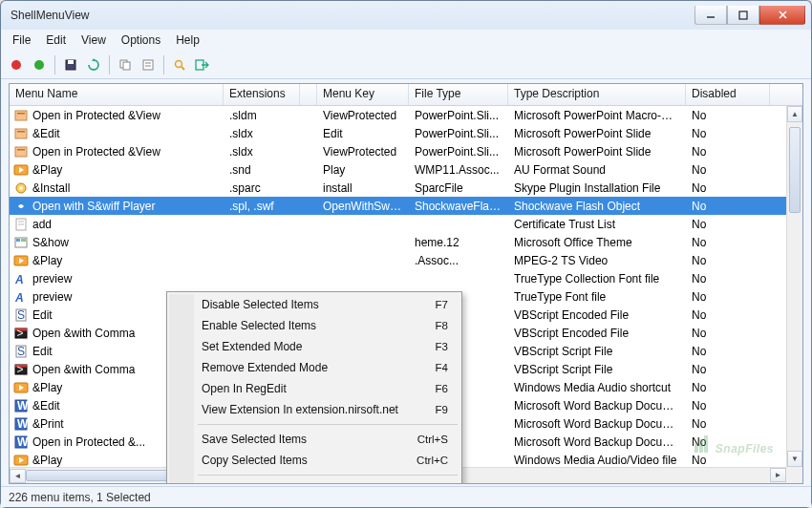 The image size is (812, 508). I want to click on cmd-icon: >_, so click(21, 333).